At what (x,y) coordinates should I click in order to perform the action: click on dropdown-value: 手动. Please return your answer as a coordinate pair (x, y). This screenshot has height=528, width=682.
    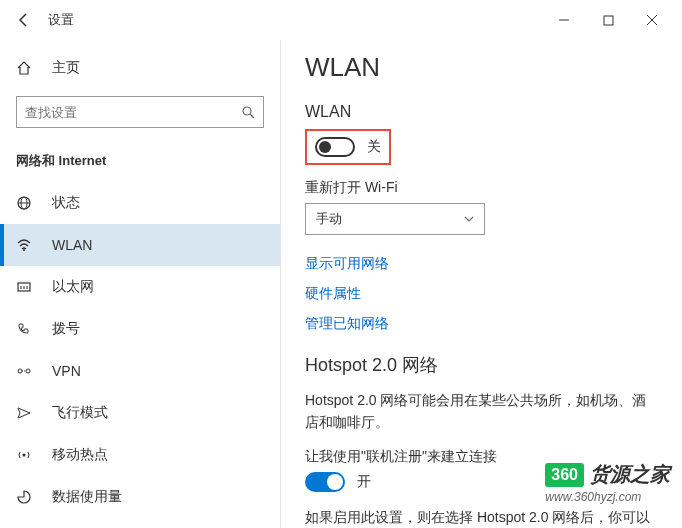
    Looking at the image, I should click on (329, 219).